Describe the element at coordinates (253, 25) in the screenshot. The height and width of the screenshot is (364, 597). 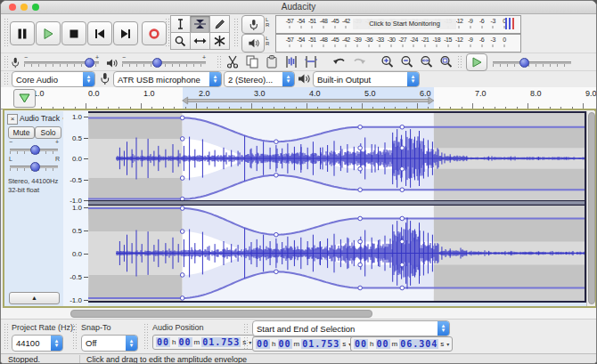
I see `microphone-meter-button` at that location.